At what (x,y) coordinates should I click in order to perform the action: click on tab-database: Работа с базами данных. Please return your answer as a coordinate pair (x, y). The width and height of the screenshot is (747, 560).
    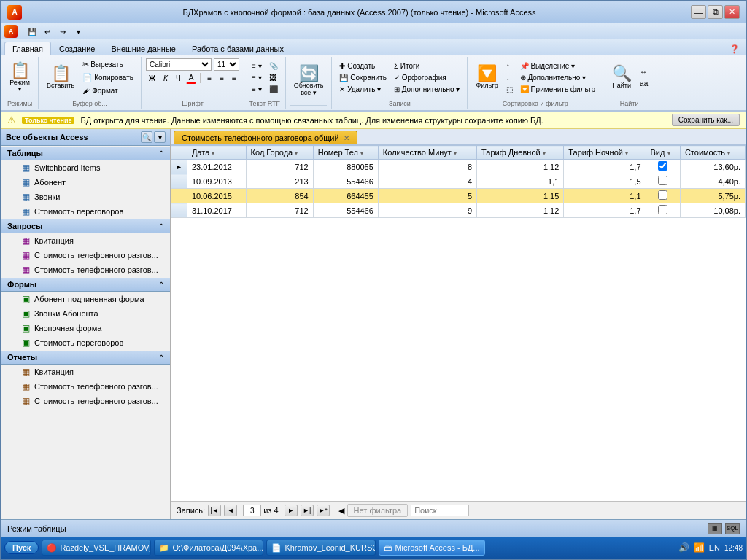
    Looking at the image, I should click on (238, 48).